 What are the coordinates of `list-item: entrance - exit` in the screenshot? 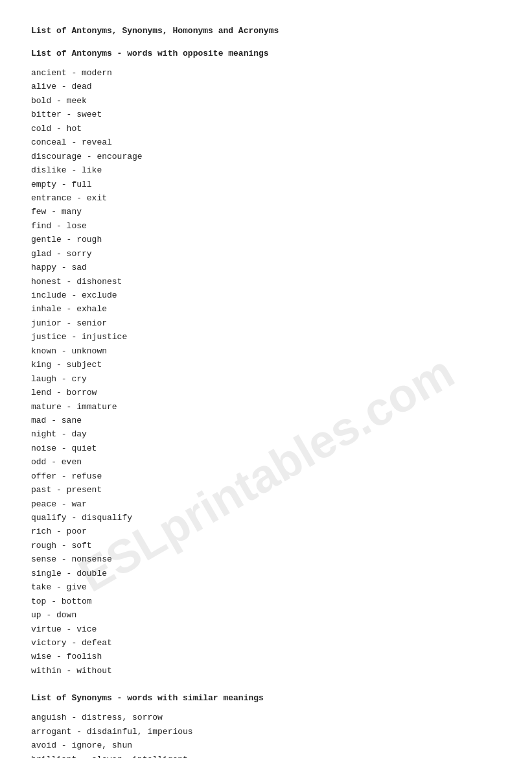 It's located at (266, 198).